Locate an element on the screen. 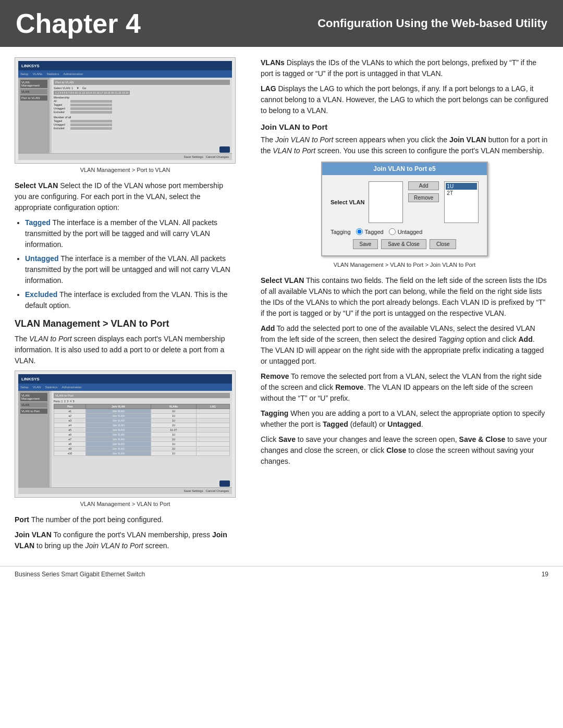 The image size is (563, 728). join-vlan-text: To configure the port's VLAN membership,… is located at coordinates (132, 535).